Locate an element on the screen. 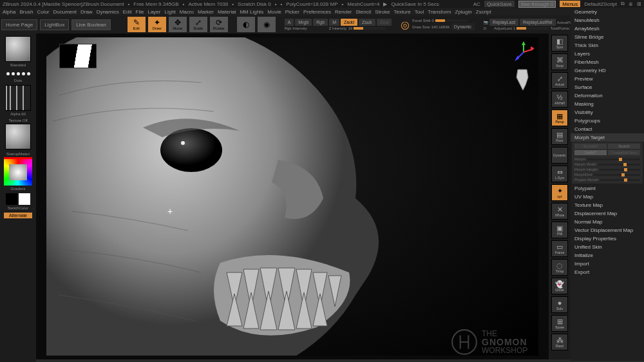  menu-item: File is located at coordinates (140, 12).